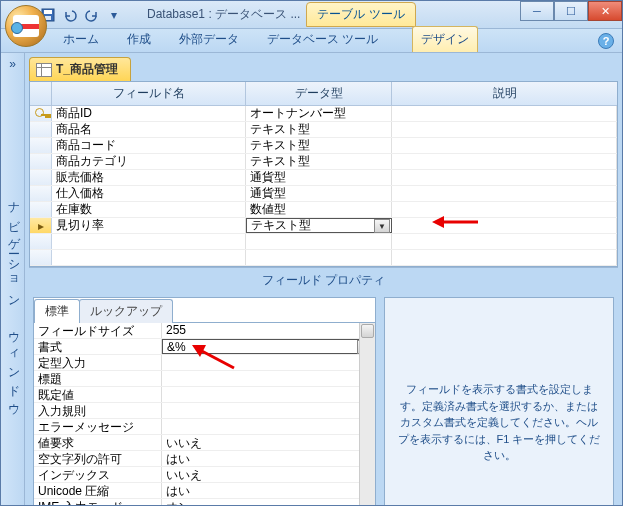  I want to click on property-row: 定型入力, so click(204, 363).